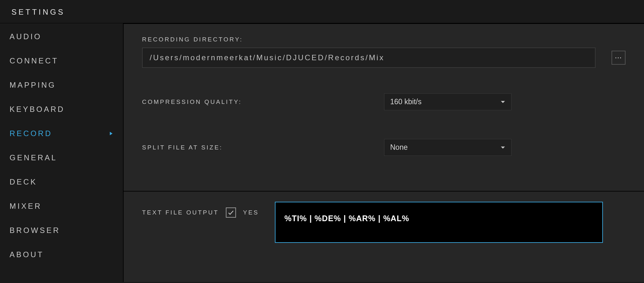 The image size is (644, 283). Describe the element at coordinates (27, 255) in the screenshot. I see `sidebar-item-label: ABOUT` at that location.